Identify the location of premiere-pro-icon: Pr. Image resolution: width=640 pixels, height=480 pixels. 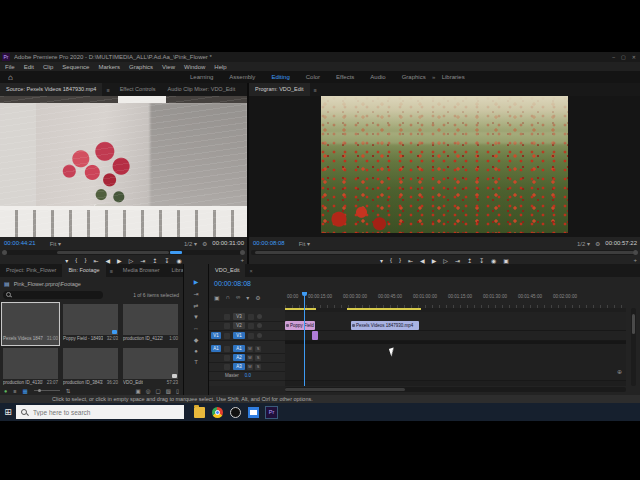
(272, 412).